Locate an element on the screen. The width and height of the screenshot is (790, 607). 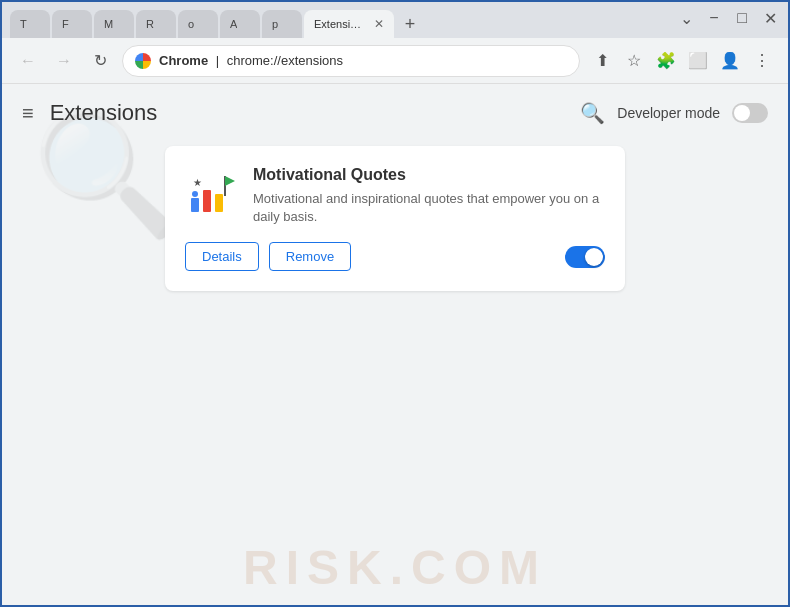
dropdown-icon: ⌄ is located at coordinates (686, 18).